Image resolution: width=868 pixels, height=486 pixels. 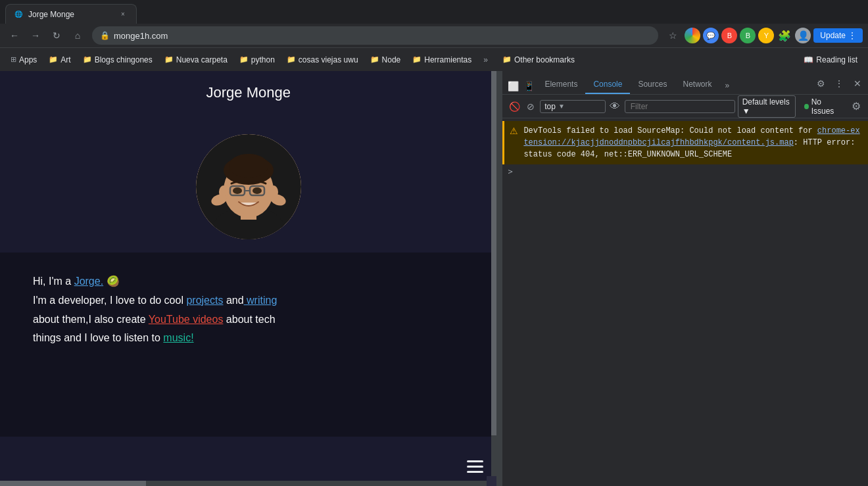 I want to click on tab-close-button: ×, so click(x=123, y=14).